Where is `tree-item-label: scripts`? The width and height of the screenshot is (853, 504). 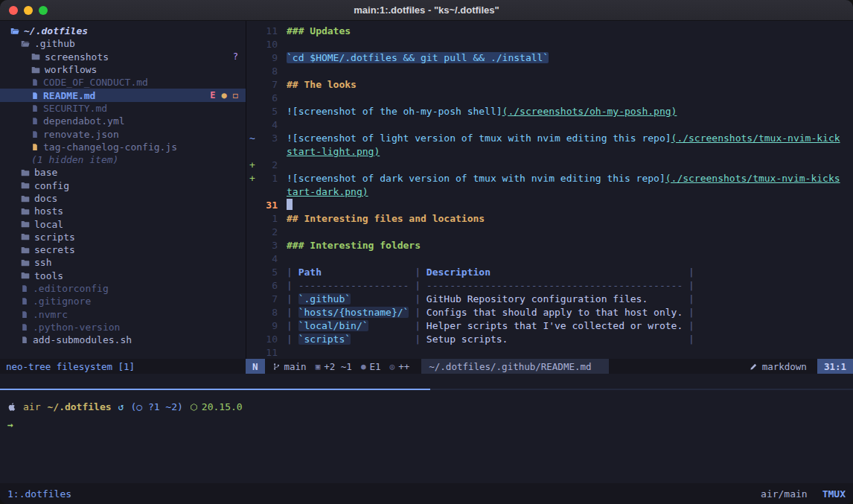 tree-item-label: scripts is located at coordinates (55, 237).